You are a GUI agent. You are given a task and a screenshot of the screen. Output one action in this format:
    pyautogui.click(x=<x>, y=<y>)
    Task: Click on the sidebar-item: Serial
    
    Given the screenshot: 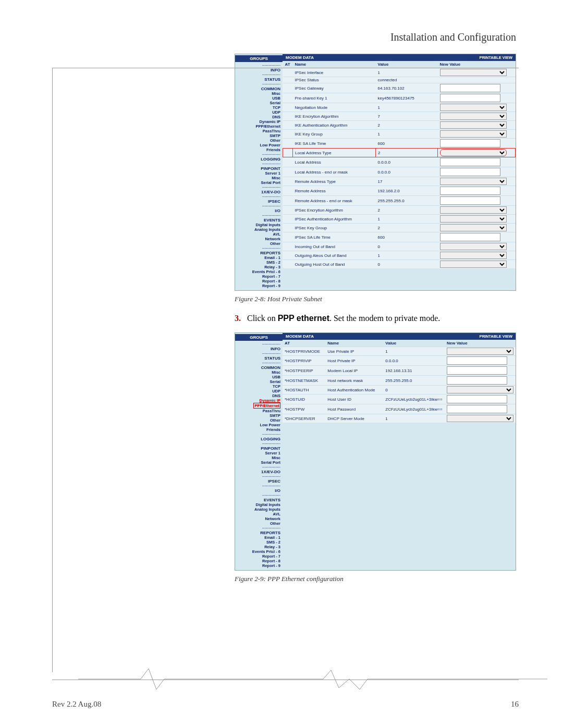 What is the action you would take?
    pyautogui.click(x=259, y=103)
    